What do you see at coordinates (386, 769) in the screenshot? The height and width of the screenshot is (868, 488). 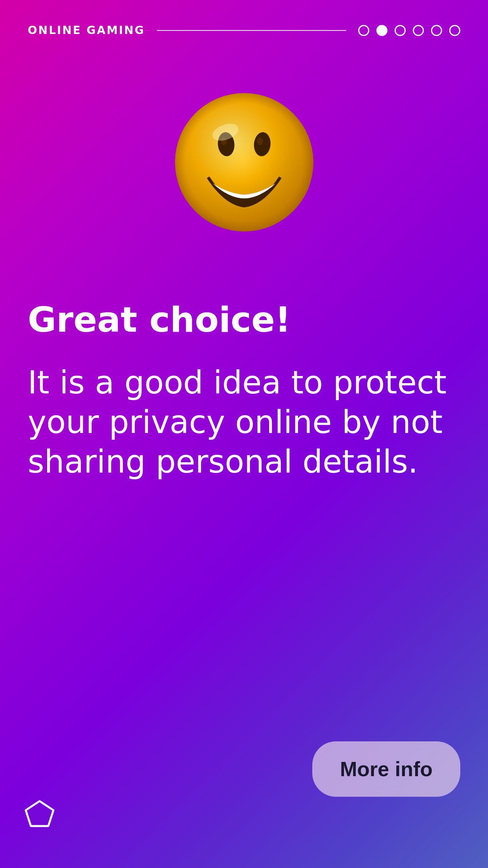 I see `more-info-button: More info` at bounding box center [386, 769].